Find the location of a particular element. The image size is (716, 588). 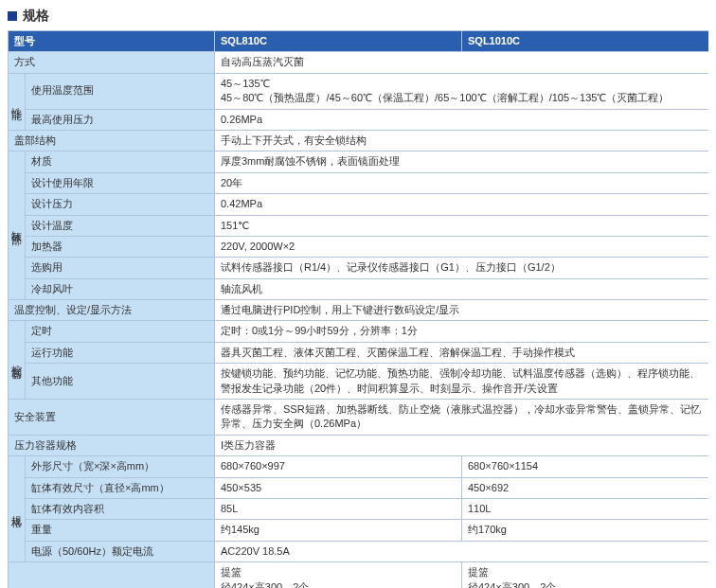

row-label: 压力容器规格 is located at coordinates (112, 445).